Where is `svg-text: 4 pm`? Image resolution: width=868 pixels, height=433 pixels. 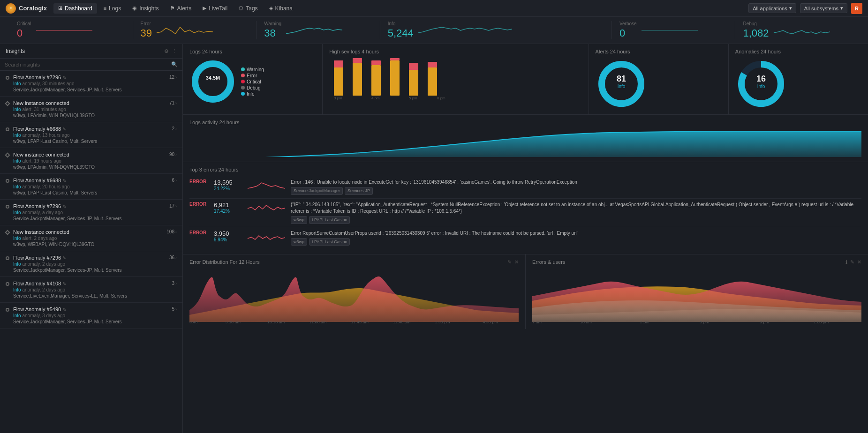
svg-text: 4 pm is located at coordinates (376, 98).